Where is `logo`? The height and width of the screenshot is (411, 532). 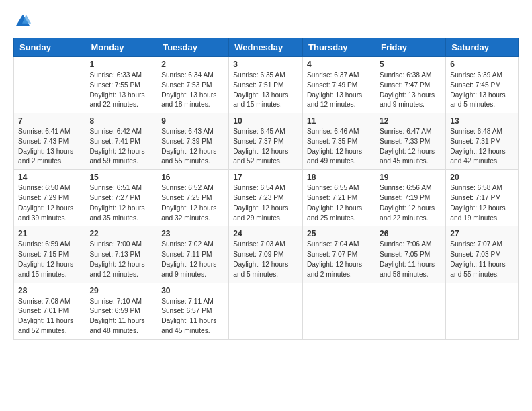 logo is located at coordinates (24, 21).